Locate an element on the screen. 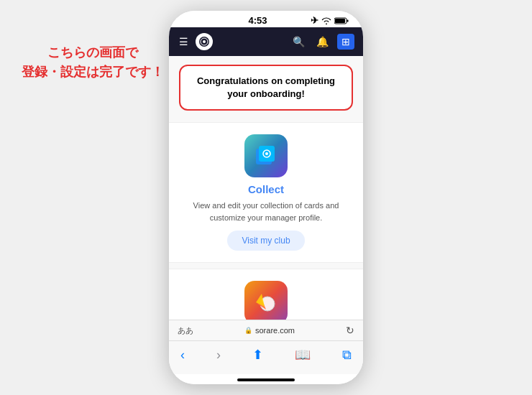 This screenshot has width=532, height=395. app-logo is located at coordinates (204, 42).